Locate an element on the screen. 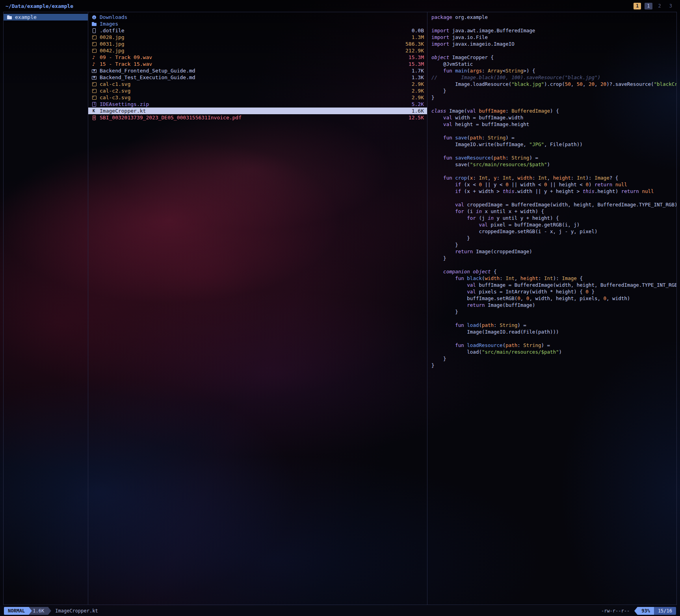  file-name: 0031.jpg is located at coordinates (112, 44).